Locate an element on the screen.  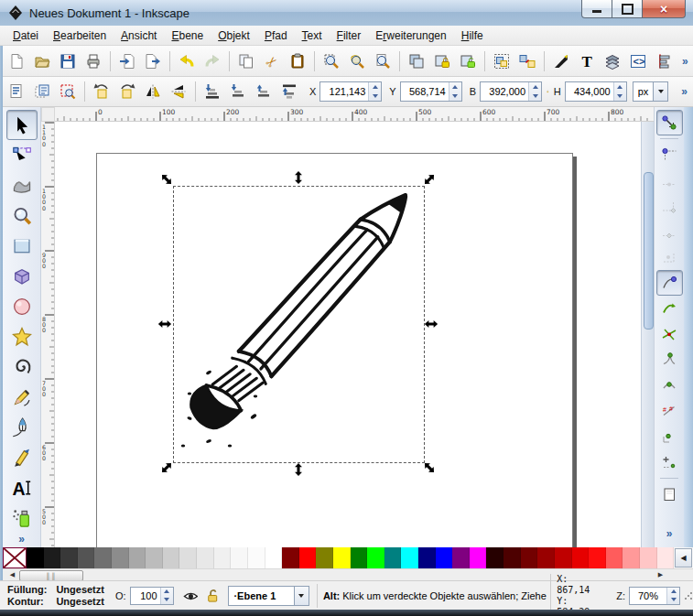
selection-handle-e is located at coordinates (431, 324).